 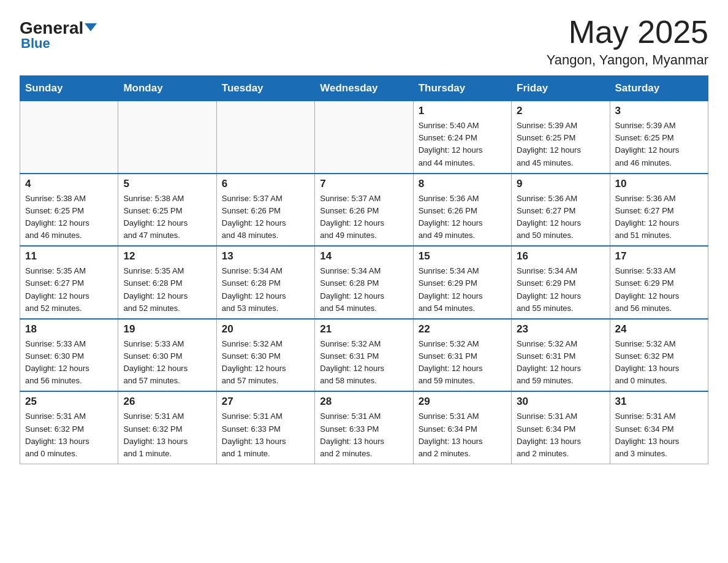 I want to click on calendar-day-cell: 5Sunrise: 5:38 AMSunset: 6:25 PMDaylight…, so click(x=167, y=210).